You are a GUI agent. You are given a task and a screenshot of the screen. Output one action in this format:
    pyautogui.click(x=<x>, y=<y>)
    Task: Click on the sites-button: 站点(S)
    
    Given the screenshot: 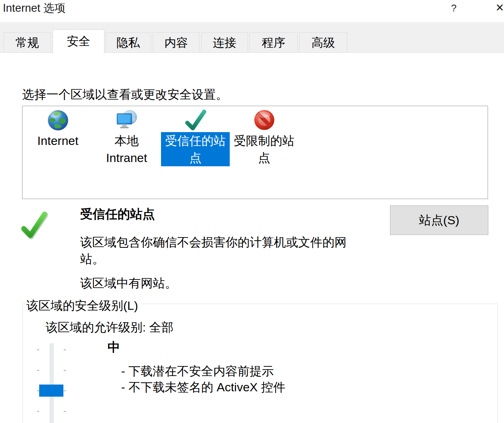 What is the action you would take?
    pyautogui.click(x=439, y=220)
    